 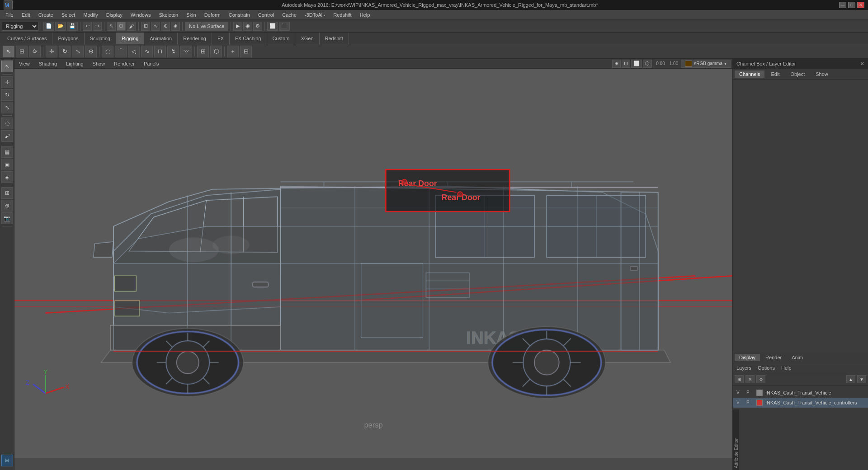 What do you see at coordinates (233, 52) in the screenshot?
I see `plus-button: +` at bounding box center [233, 52].